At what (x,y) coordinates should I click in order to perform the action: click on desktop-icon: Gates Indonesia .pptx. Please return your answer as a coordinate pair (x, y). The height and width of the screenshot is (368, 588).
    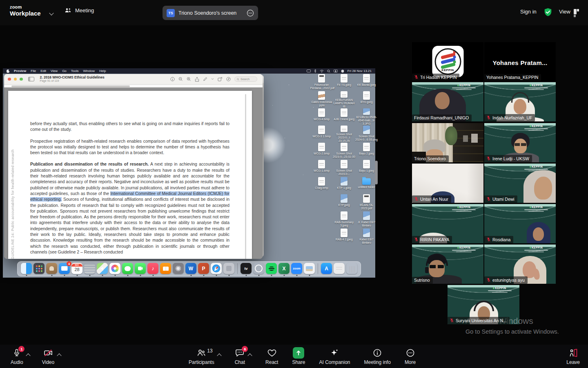
    Looking at the image, I should click on (322, 100).